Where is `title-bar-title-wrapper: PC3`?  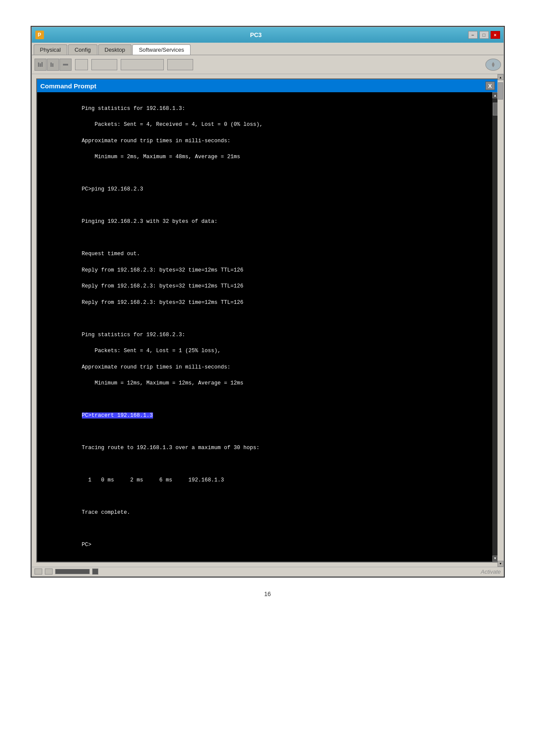 title-bar-title-wrapper: PC3 is located at coordinates (256, 35).